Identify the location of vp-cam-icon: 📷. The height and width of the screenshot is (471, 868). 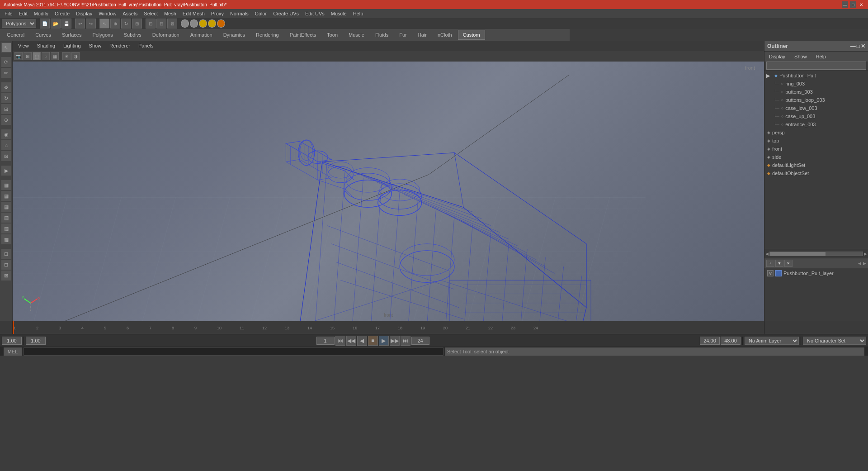
(19, 56).